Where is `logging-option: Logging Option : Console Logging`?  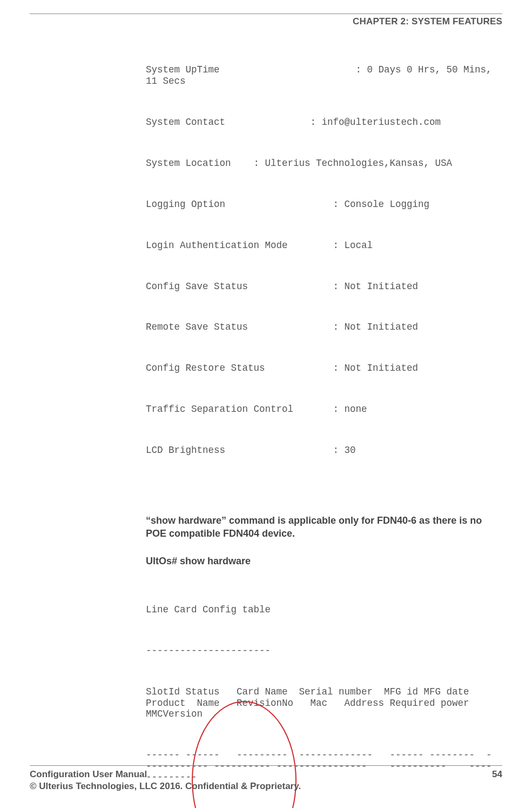 logging-option: Logging Option : Console Logging is located at coordinates (321, 204).